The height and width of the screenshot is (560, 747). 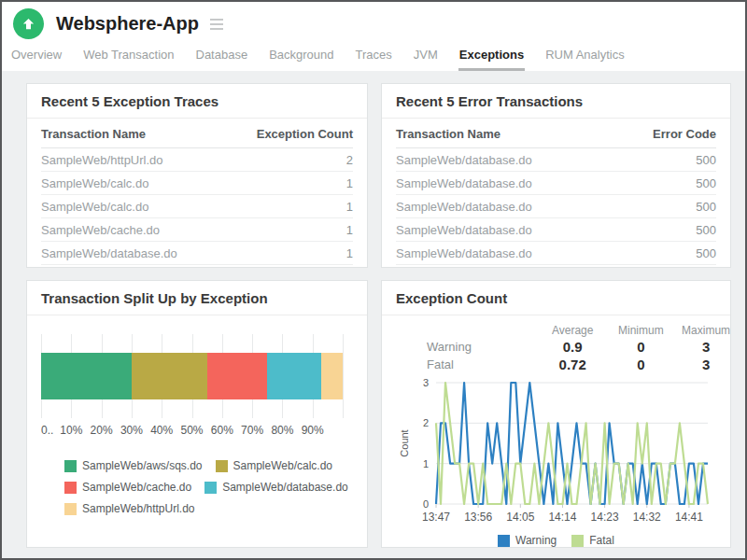 I want to click on svg-text: 13:56, so click(x=478, y=517).